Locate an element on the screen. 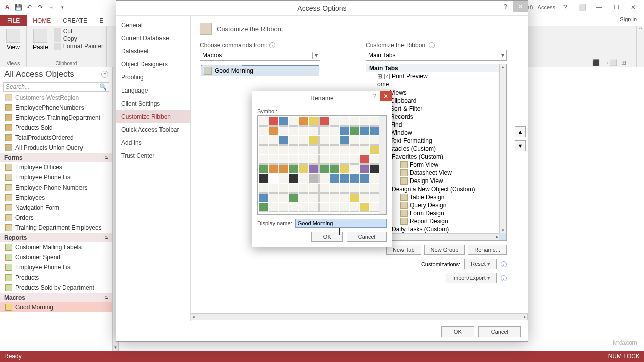 The image size is (644, 362). cut-button: Cut is located at coordinates (78, 31).